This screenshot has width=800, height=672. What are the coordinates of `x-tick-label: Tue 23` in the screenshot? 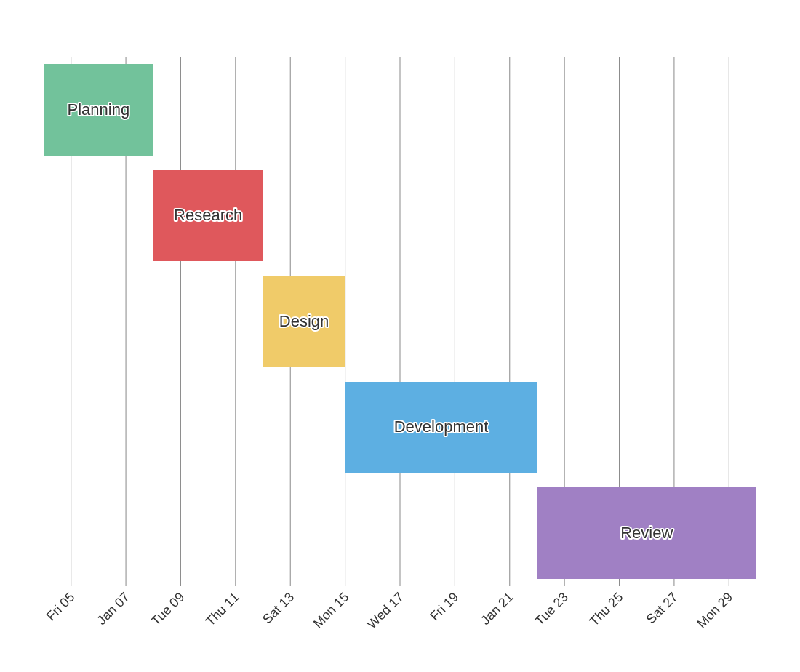 It's located at (551, 609).